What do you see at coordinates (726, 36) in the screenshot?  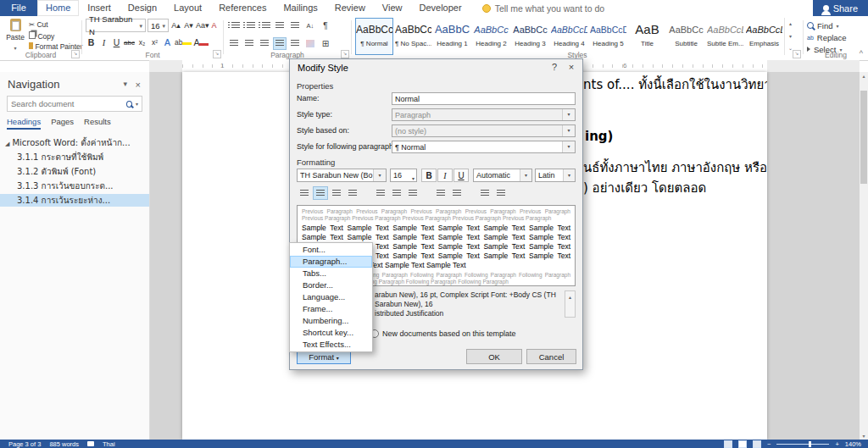 I see `style-subtle-emphasis: AaBbCcDSubtle Em...` at bounding box center [726, 36].